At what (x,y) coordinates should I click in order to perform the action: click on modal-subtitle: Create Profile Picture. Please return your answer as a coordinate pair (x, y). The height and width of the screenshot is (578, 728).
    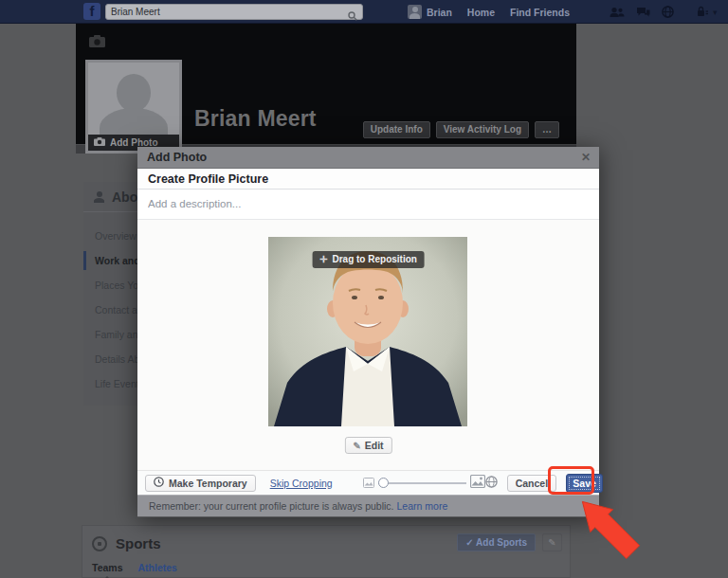
    Looking at the image, I should click on (368, 179).